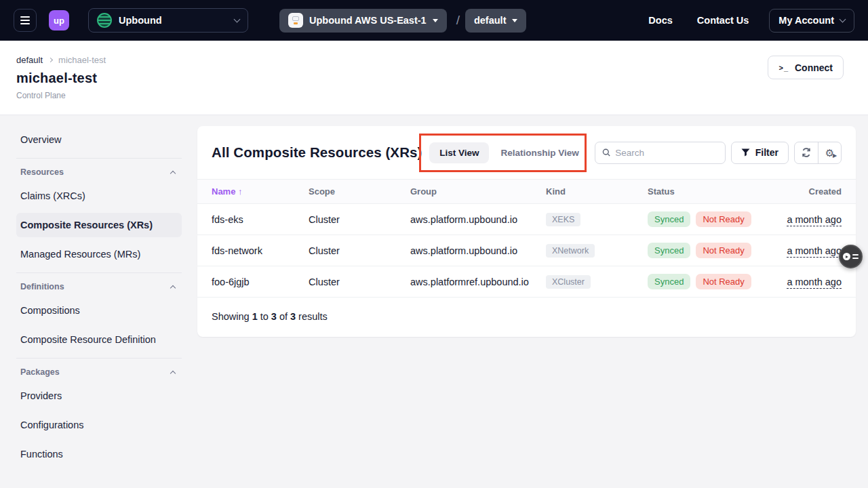 The height and width of the screenshot is (488, 868). Describe the element at coordinates (260, 220) in the screenshot. I see `cell-name: fds-eks` at that location.